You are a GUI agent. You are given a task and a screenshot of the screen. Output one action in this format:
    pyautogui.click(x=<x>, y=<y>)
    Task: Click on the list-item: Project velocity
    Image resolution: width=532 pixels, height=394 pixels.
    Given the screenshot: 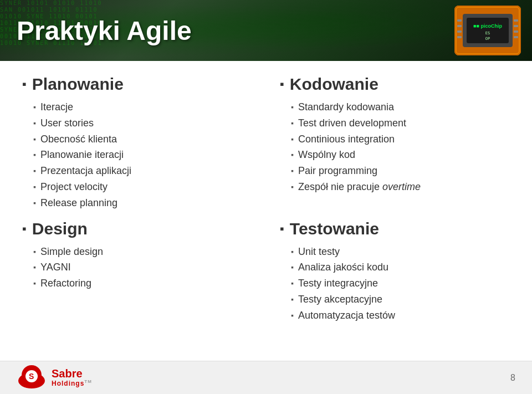 What is the action you would take?
    pyautogui.click(x=143, y=187)
    